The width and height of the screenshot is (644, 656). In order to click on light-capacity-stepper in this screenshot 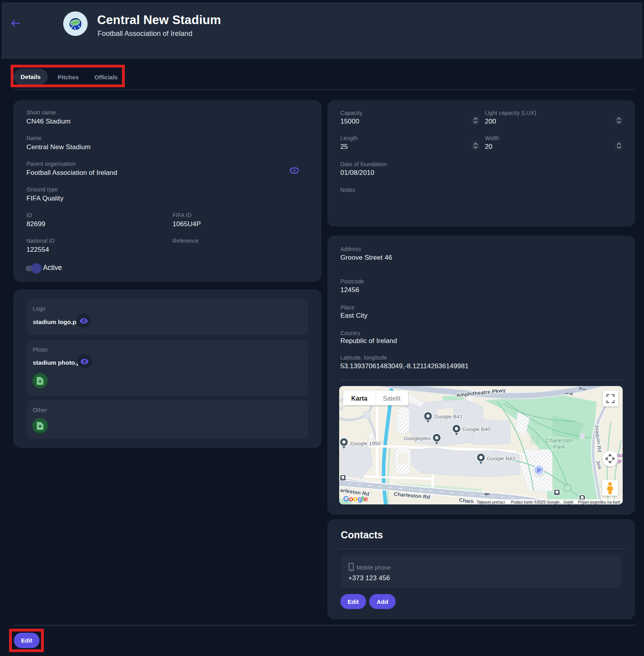, I will do `click(619, 120)`.